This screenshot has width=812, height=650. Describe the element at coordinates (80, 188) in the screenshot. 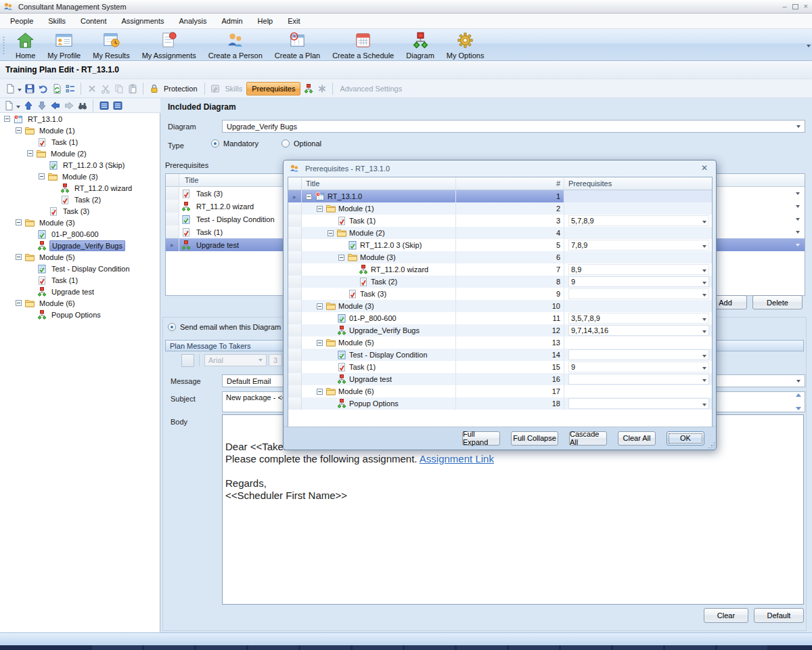

I see `tree-item-rt-11-2-0-wizard: RT_11.2.0 wizard` at that location.